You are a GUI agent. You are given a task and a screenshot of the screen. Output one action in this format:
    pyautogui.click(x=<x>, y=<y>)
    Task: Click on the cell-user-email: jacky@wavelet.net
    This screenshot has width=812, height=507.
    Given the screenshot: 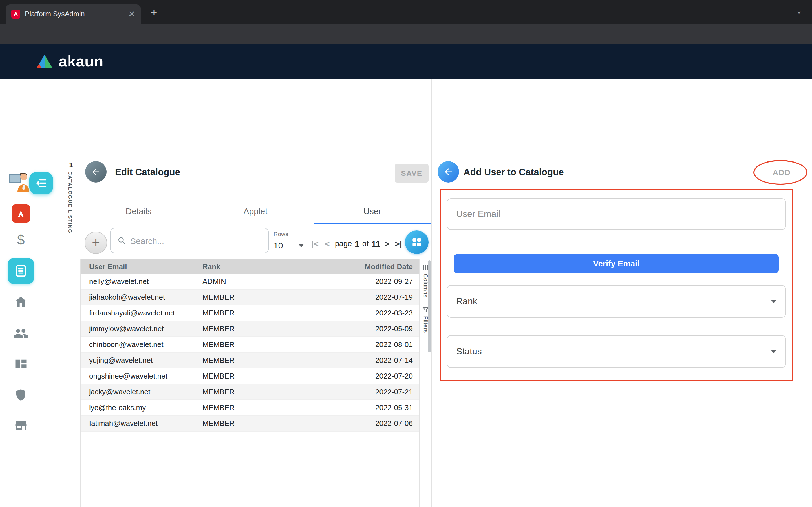 What is the action you would take?
    pyautogui.click(x=142, y=392)
    